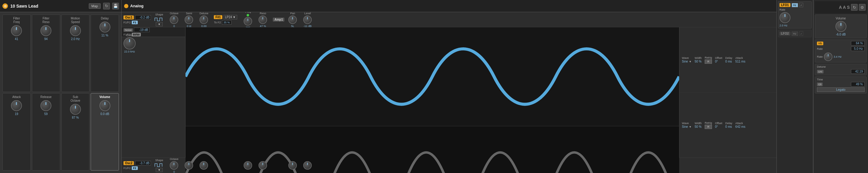  What do you see at coordinates (189, 20) in the screenshot?
I see `osc1-semi-knob` at bounding box center [189, 20].